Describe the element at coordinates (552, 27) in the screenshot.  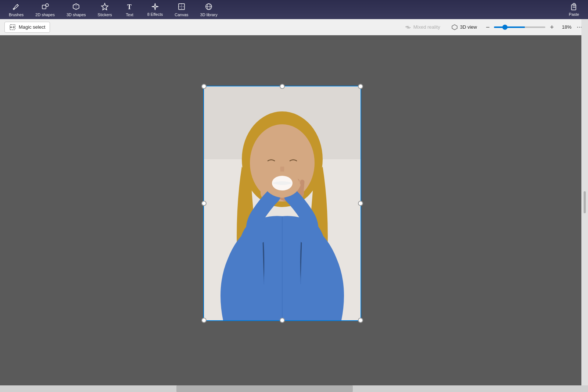
I see `zoom-in-button: +` at that location.